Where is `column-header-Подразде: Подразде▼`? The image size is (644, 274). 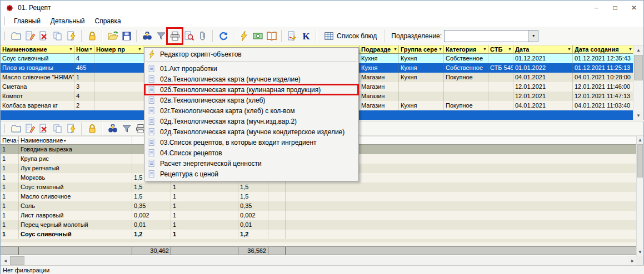
column-header-Подразде: Подразде▼ is located at coordinates (379, 50).